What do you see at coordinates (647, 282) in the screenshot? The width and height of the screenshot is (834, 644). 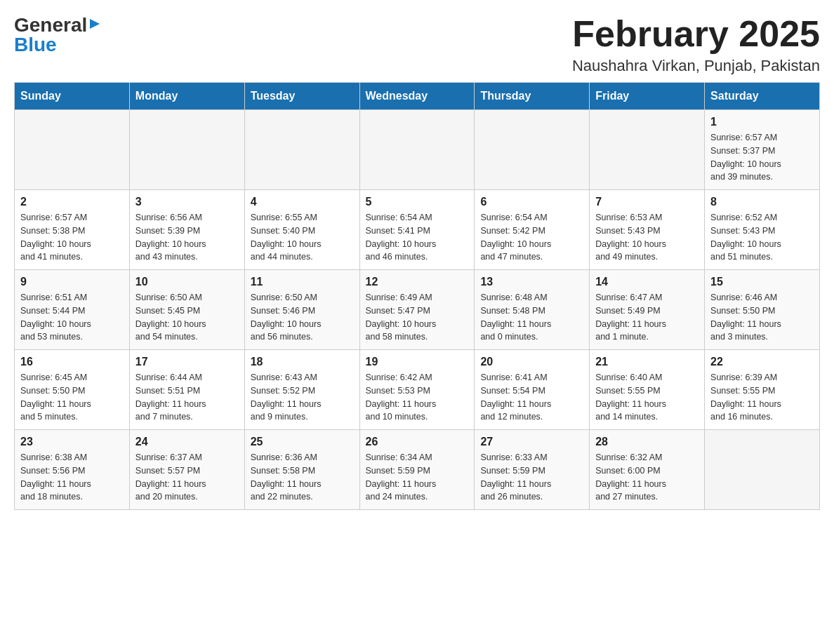 I see `day-number: 14` at bounding box center [647, 282].